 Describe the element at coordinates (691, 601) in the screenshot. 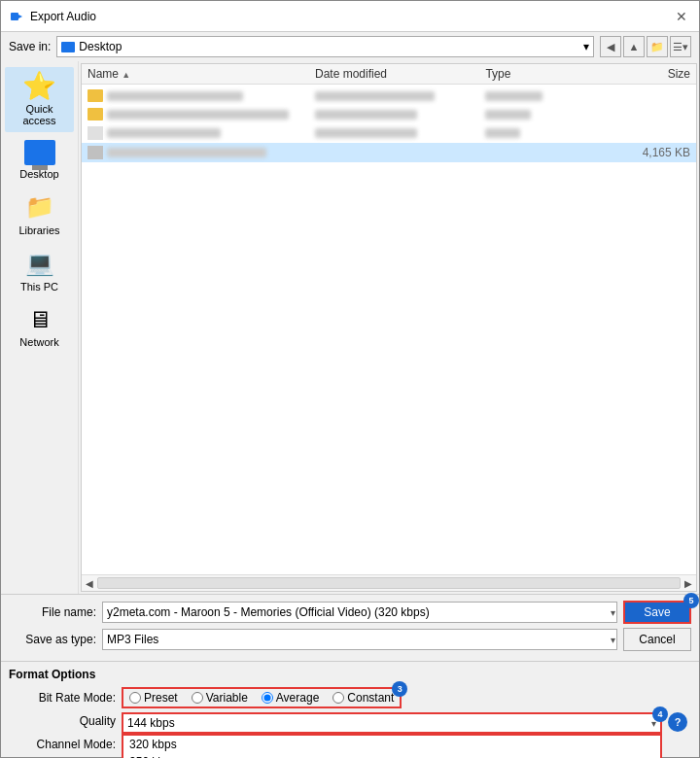

I see `save-badge: 5` at that location.